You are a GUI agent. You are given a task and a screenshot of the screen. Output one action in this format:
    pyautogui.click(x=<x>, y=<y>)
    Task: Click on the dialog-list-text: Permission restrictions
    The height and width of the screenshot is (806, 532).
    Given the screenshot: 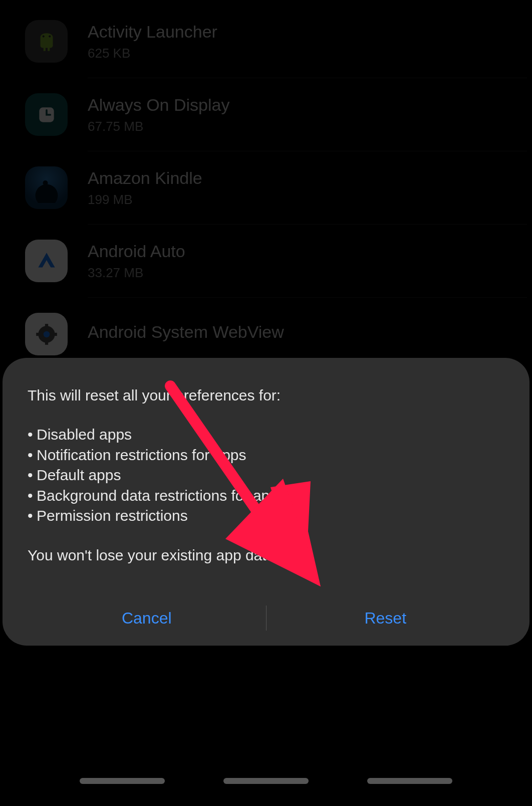 What is the action you would take?
    pyautogui.click(x=112, y=516)
    